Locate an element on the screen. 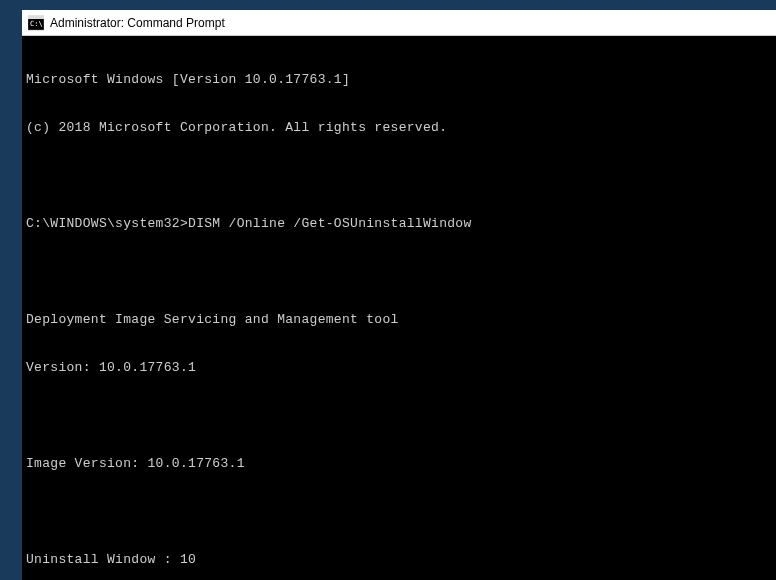  titlebar: C:\ Administrator: Command Prompt is located at coordinates (399, 23).